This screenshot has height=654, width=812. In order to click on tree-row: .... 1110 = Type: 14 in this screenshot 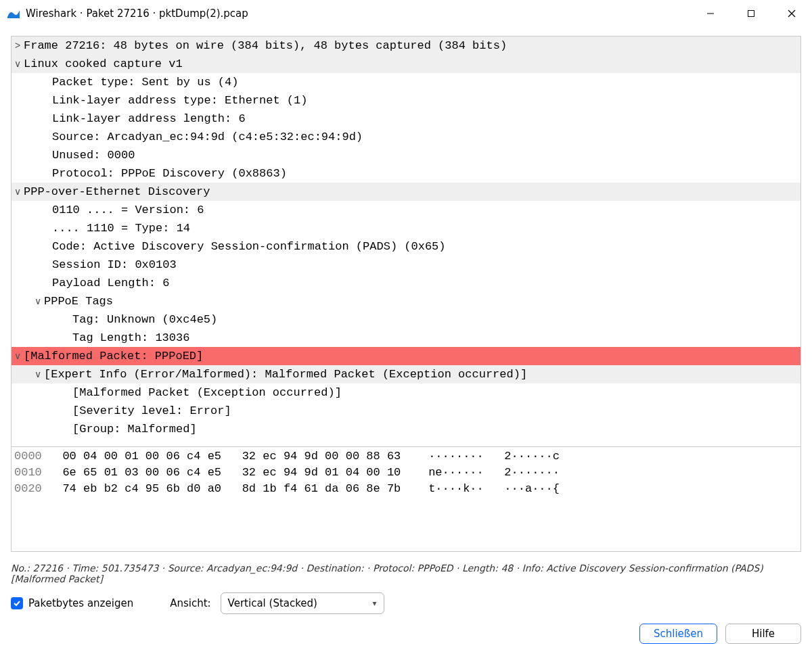, I will do `click(406, 229)`.